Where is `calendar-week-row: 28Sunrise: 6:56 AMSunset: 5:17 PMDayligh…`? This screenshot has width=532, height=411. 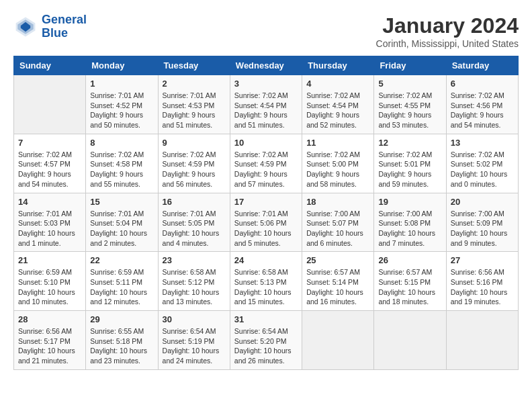 calendar-week-row: 28Sunrise: 6:56 AMSunset: 5:17 PMDayligh… is located at coordinates (266, 340).